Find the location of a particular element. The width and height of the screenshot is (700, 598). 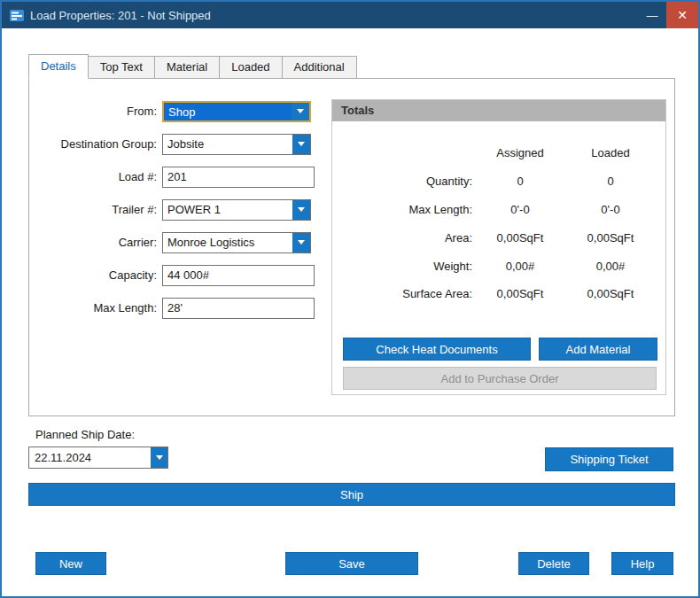

carrier-combo-dropdown-button is located at coordinates (301, 243).